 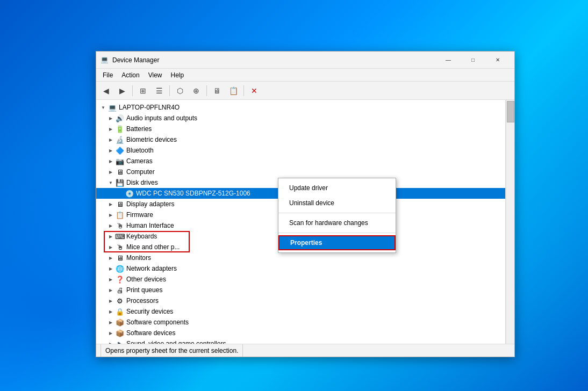 What do you see at coordinates (111, 269) in the screenshot?
I see `network-expander` at bounding box center [111, 269].